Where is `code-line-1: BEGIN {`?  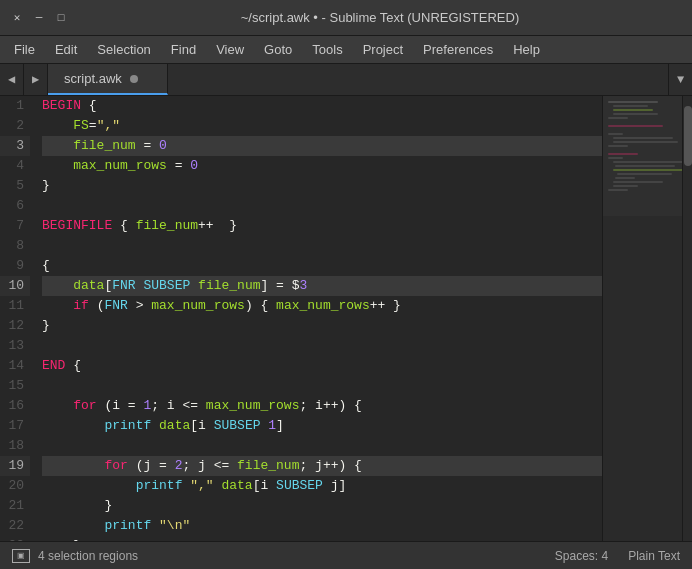
code-line-1: BEGIN { is located at coordinates (322, 106).